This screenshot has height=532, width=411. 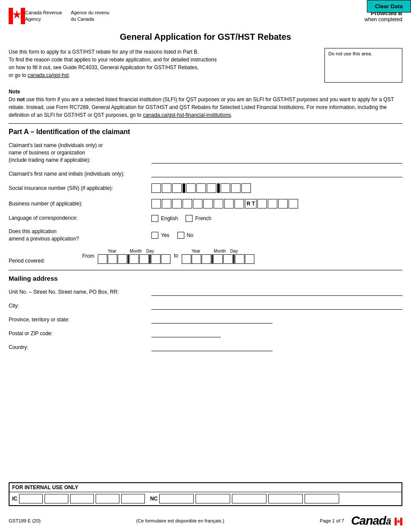 I want to click on province-input, so click(x=212, y=320).